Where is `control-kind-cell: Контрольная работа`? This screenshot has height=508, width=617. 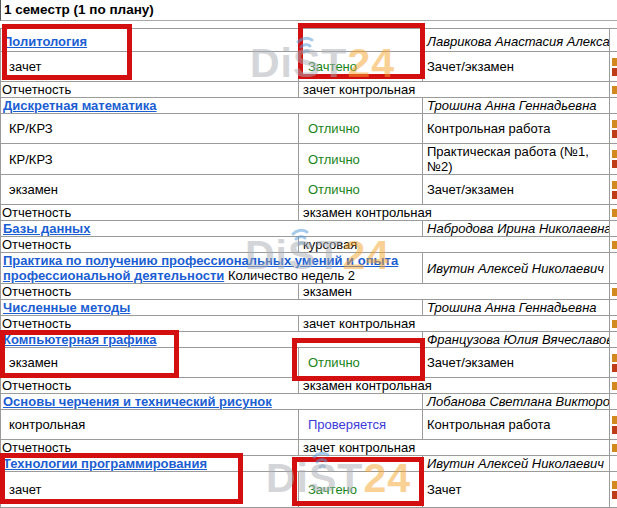
control-kind-cell: Контрольная работа is located at coordinates (516, 129).